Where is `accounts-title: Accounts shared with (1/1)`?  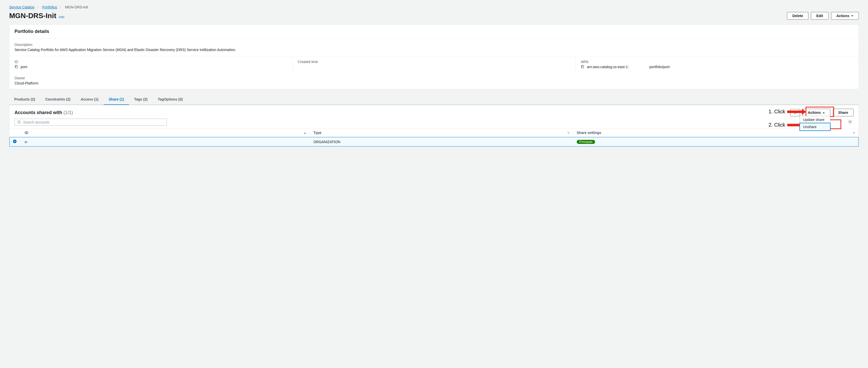
accounts-title: Accounts shared with (1/1) is located at coordinates (44, 113).